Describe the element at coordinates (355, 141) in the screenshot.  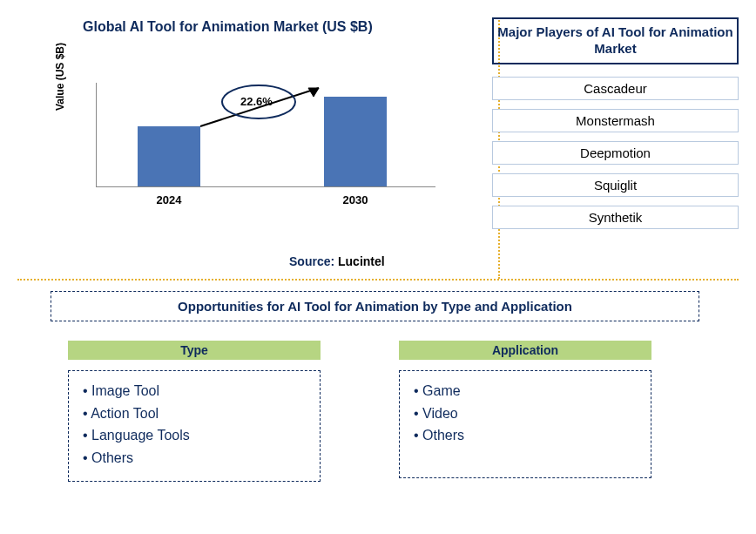
I see `bar-2030` at that location.